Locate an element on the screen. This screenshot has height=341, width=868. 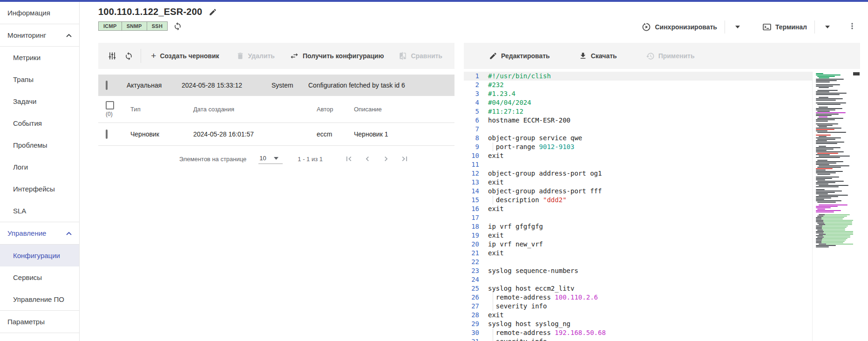
page-range-label: 1 - 1 из 1 is located at coordinates (310, 159).